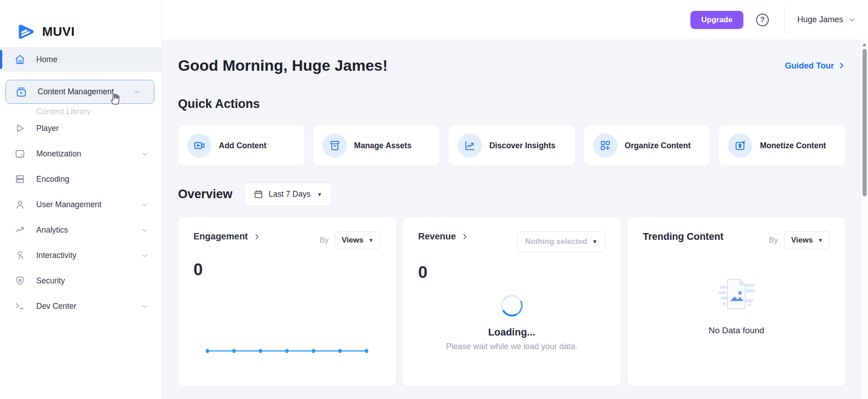 The width and height of the screenshot is (868, 399). Describe the element at coordinates (20, 306) in the screenshot. I see `terminal-icon` at that location.